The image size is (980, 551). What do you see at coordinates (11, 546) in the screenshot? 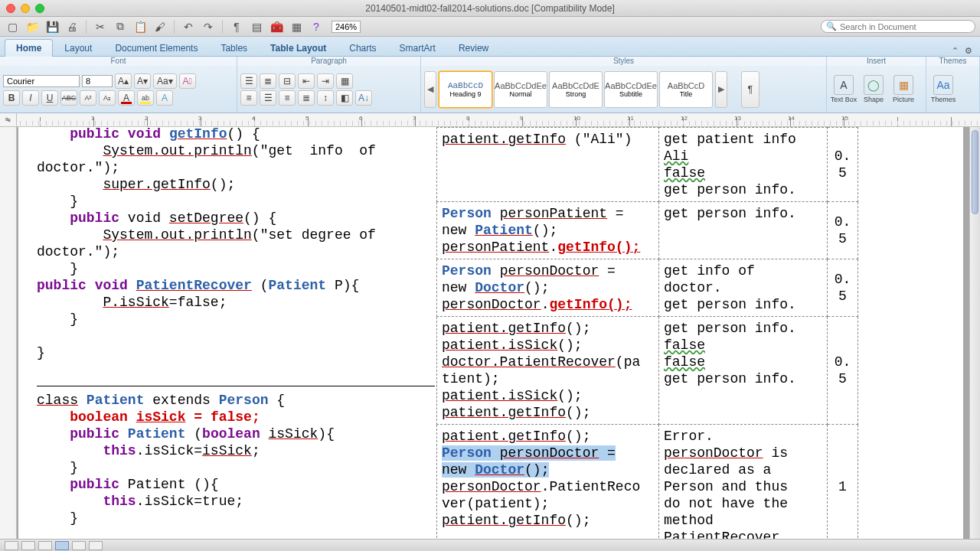
I see `view-draft-button` at bounding box center [11, 546].